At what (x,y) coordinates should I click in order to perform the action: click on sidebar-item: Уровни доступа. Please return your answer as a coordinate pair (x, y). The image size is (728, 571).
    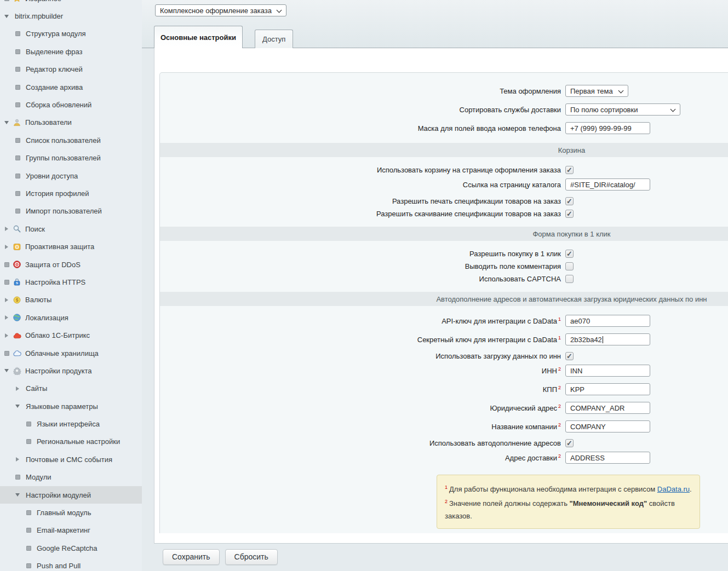
    Looking at the image, I should click on (71, 176).